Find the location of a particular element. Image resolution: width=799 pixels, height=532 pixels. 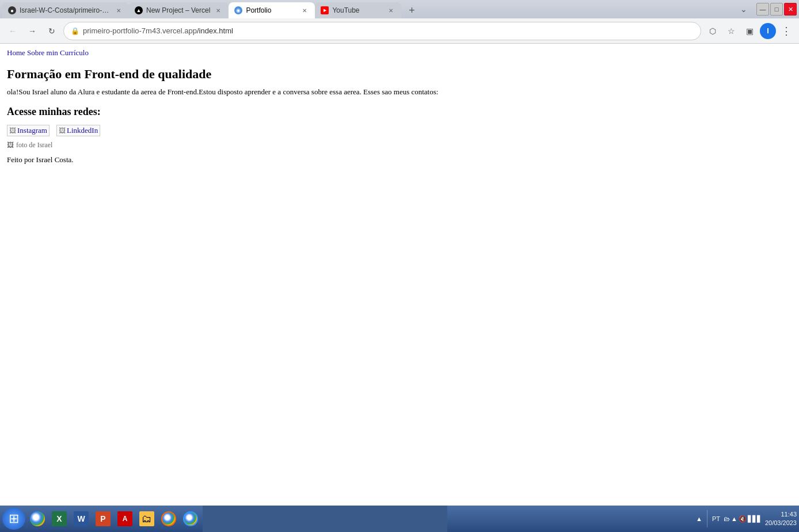

tab-portfolio: ◉ Portfolio ✕ is located at coordinates (272, 10).